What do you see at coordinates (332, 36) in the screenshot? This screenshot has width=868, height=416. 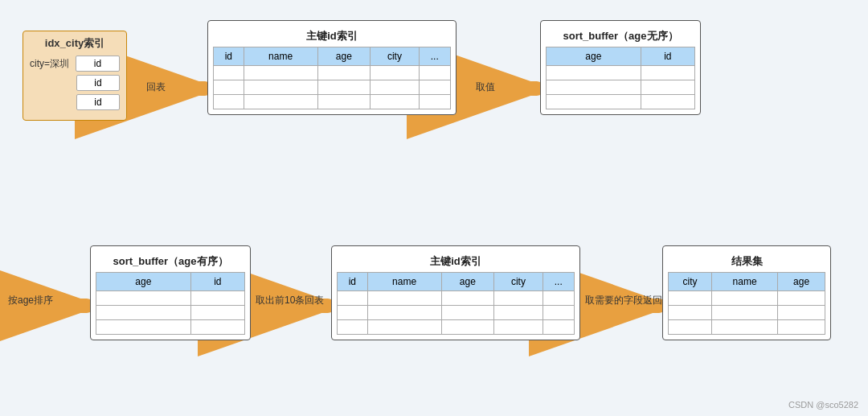 I see `primary-index-1-title: 主键id索引` at bounding box center [332, 36].